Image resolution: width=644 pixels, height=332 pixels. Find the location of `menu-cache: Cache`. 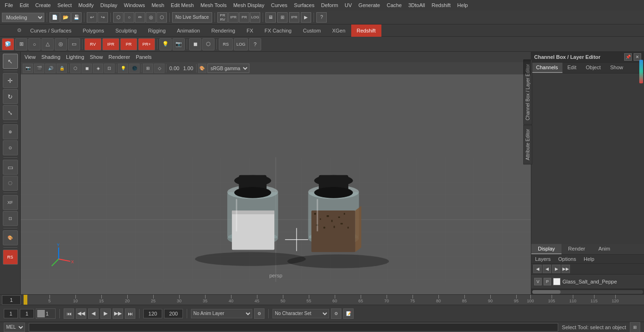

menu-cache: Cache is located at coordinates (394, 5).